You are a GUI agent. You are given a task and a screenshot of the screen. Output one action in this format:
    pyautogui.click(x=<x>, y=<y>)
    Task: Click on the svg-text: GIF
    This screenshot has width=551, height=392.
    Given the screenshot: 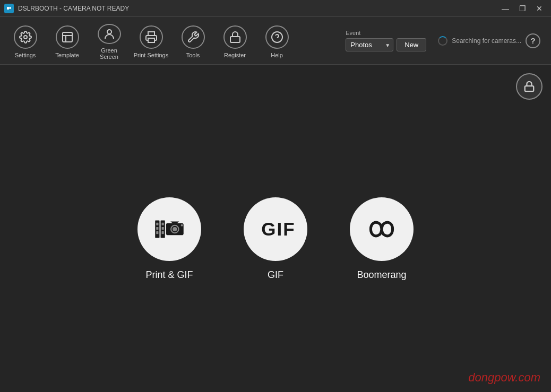 What is the action you would take?
    pyautogui.click(x=278, y=229)
    